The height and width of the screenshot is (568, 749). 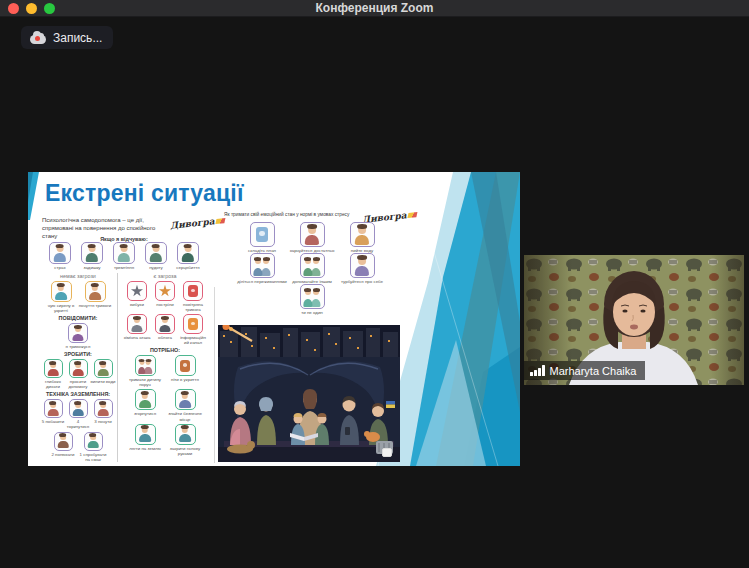 I want to click on feelings-card-row: страхзадишкутремтіннянудотусерцебиття, so click(x=124, y=256).